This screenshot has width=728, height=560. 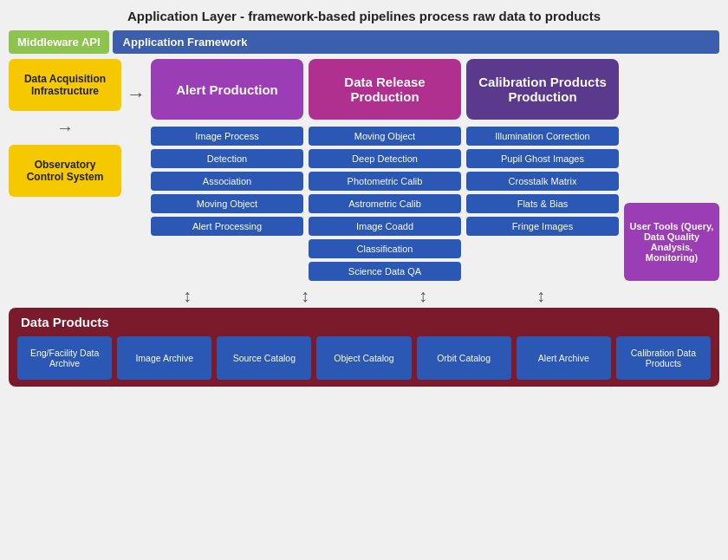 I want to click on alert-item-3: Moving Object, so click(x=227, y=204).